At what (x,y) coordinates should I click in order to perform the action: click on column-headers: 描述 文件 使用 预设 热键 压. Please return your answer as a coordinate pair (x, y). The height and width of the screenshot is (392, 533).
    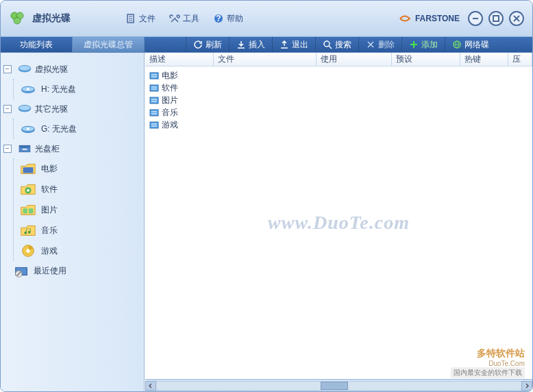
    Looking at the image, I should click on (338, 60).